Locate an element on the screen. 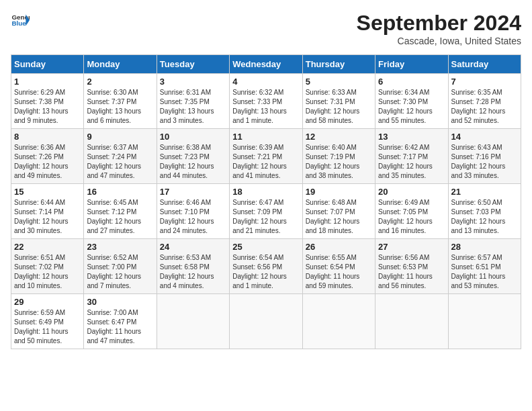 This screenshot has width=532, height=411. day-info: Sunrise: 6:55 AMSunset: 6:54 PMDaylight:… is located at coordinates (333, 271).